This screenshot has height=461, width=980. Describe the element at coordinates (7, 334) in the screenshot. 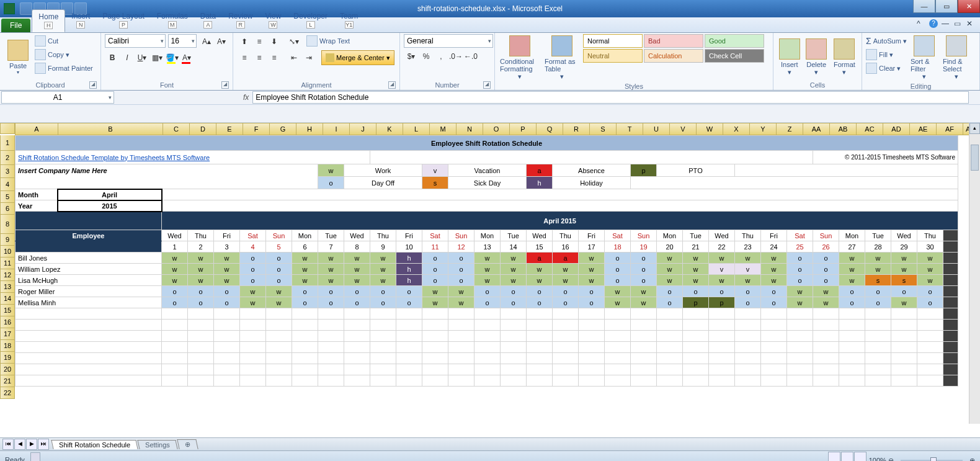

I see `row-header: 17` at that location.